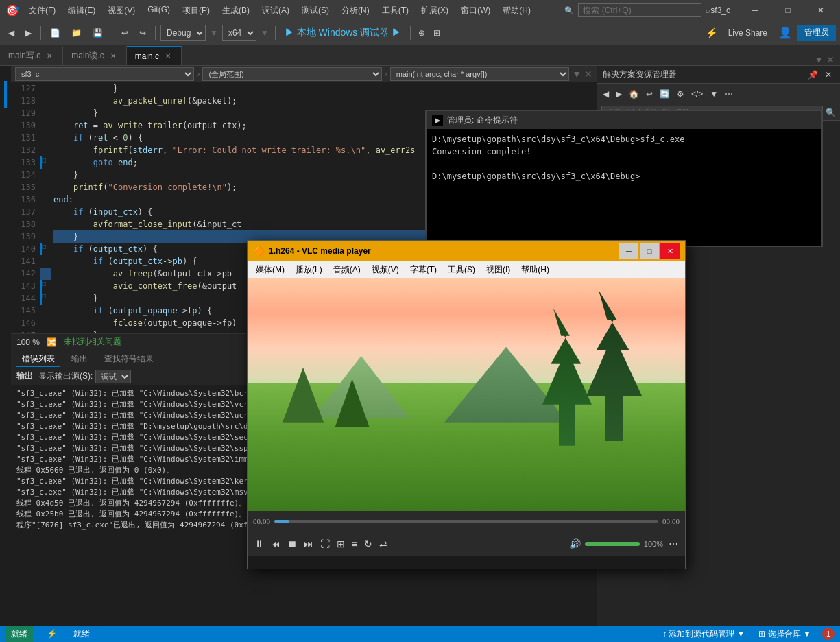  Describe the element at coordinates (784, 634) in the screenshot. I see `select-repo-button: ⊞ 选择合库 ▼` at that location.